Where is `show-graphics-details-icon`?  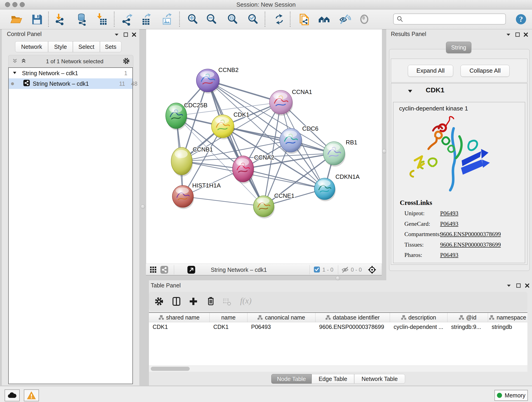
show-graphics-details-icon is located at coordinates (364, 19).